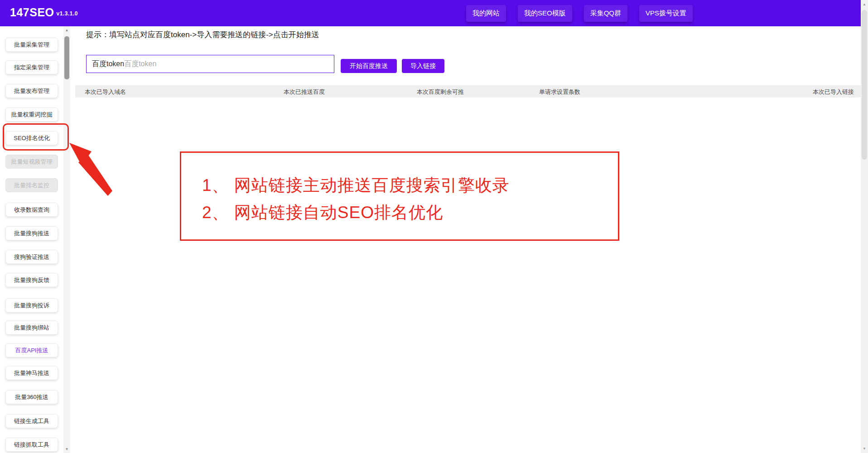  I want to click on sidebar-scrollbar-thumb, so click(67, 58).